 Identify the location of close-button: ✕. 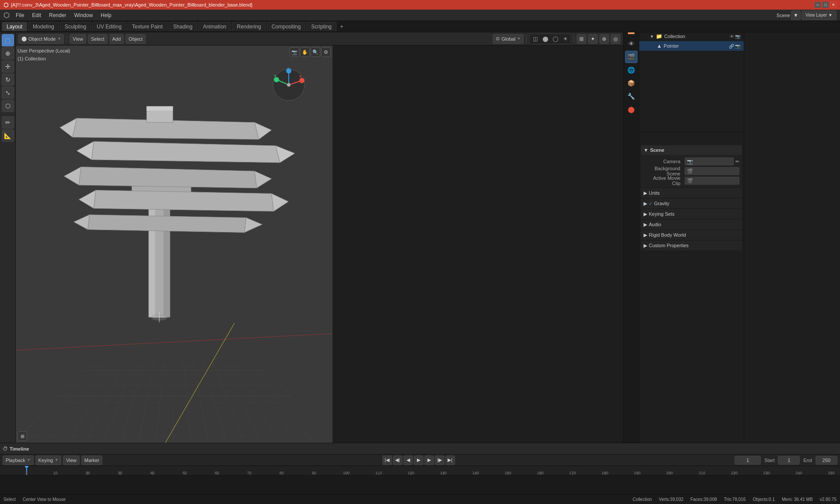
(833, 5).